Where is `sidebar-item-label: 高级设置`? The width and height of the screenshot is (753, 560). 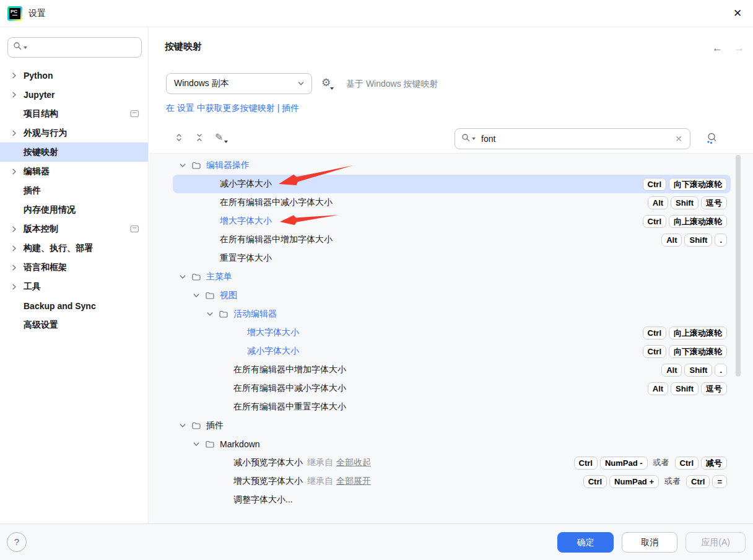
sidebar-item-label: 高级设置 is located at coordinates (41, 325).